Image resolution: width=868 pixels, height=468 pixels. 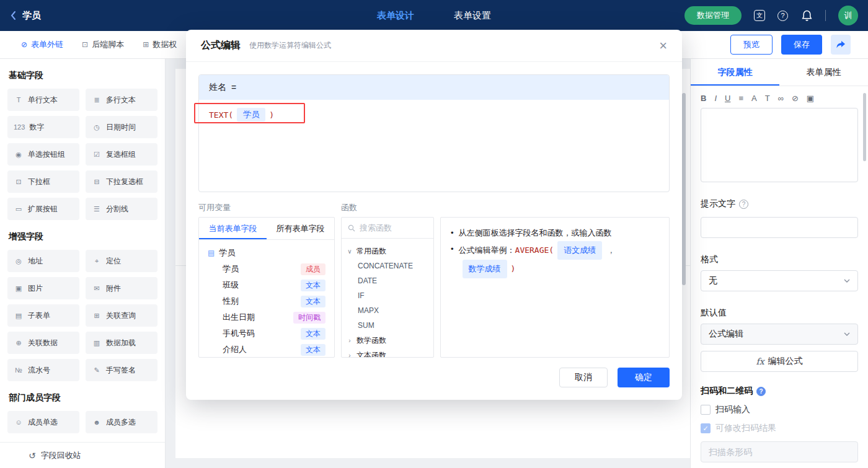 I want to click on variable-row-member: 学员 成员, so click(x=267, y=269).